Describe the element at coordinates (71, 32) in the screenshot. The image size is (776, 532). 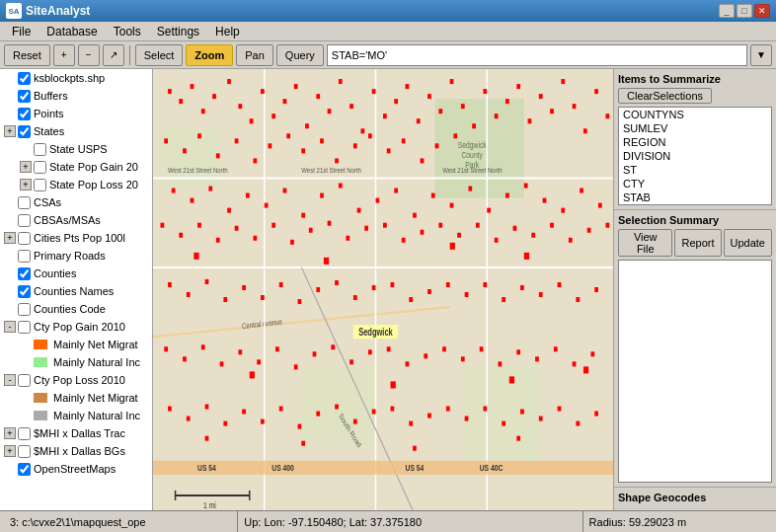
I see `menu-database: Database` at that location.